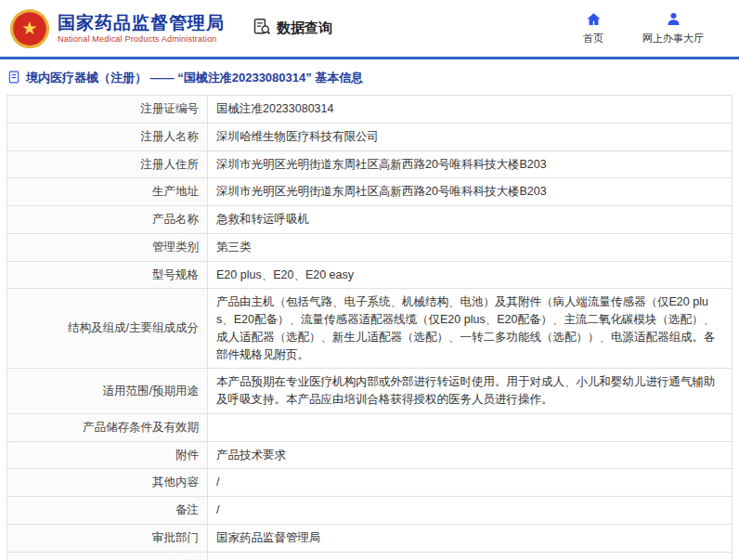 The image size is (739, 560). I want to click on breadcrumb-text: 境内医疗器械（注册） —— “国械注准20233080314” 基本信息, so click(195, 78).